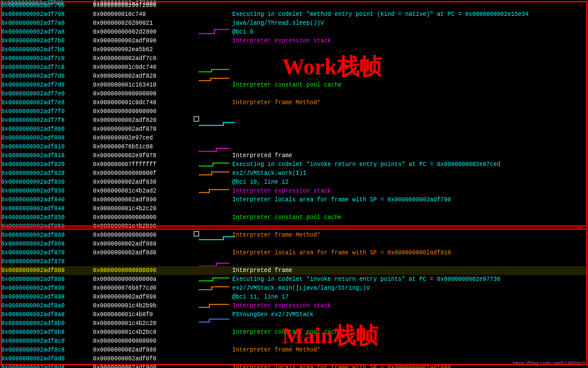  Describe the element at coordinates (144, 155) in the screenshot. I see `val-cell: 0x0000000002e9f978` at that location.